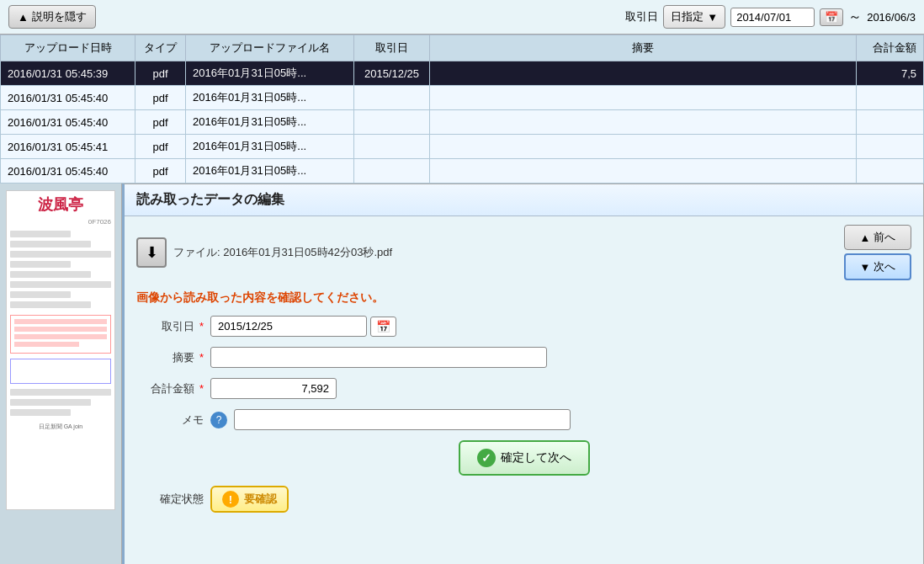 This screenshot has width=924, height=564. What do you see at coordinates (61, 350) in the screenshot?
I see `receipt-preview: 波風亭 0F7026` at bounding box center [61, 350].